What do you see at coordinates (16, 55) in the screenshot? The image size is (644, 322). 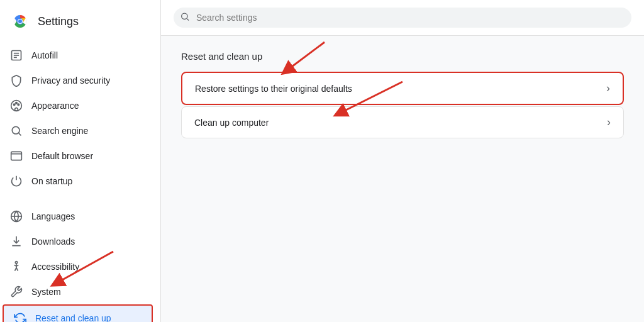 I see `autofill-icon` at bounding box center [16, 55].